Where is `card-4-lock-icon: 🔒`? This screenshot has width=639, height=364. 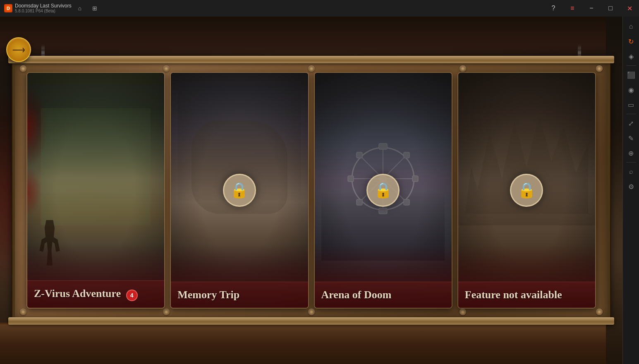 card-4-lock-icon: 🔒 is located at coordinates (527, 190).